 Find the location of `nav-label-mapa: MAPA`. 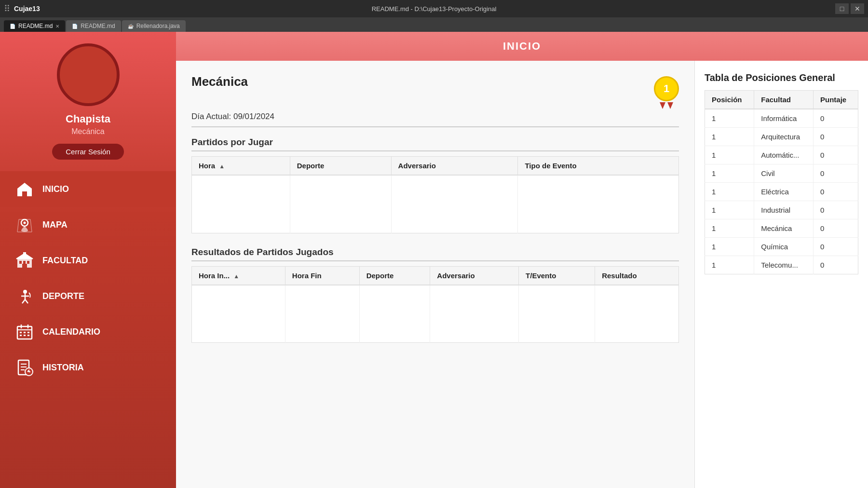

nav-label-mapa: MAPA is located at coordinates (55, 225).